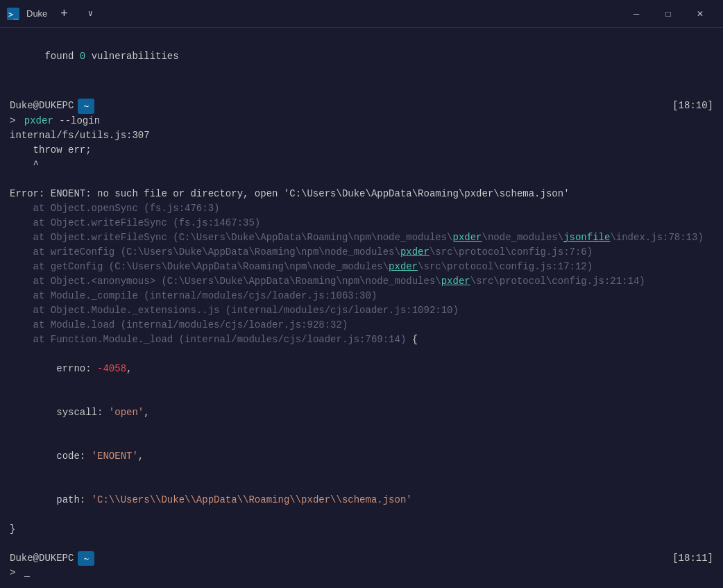 This screenshot has height=588, width=723. Describe the element at coordinates (109, 369) in the screenshot. I see `errno-value: -4058` at that location.